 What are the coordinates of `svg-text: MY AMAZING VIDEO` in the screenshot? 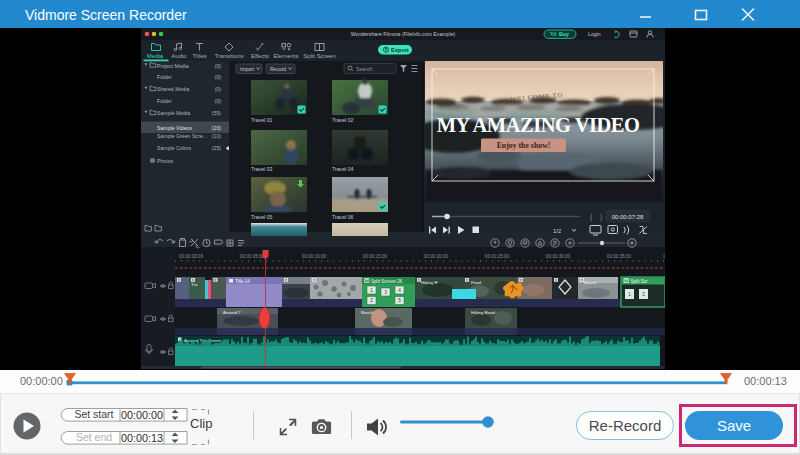 It's located at (538, 125).